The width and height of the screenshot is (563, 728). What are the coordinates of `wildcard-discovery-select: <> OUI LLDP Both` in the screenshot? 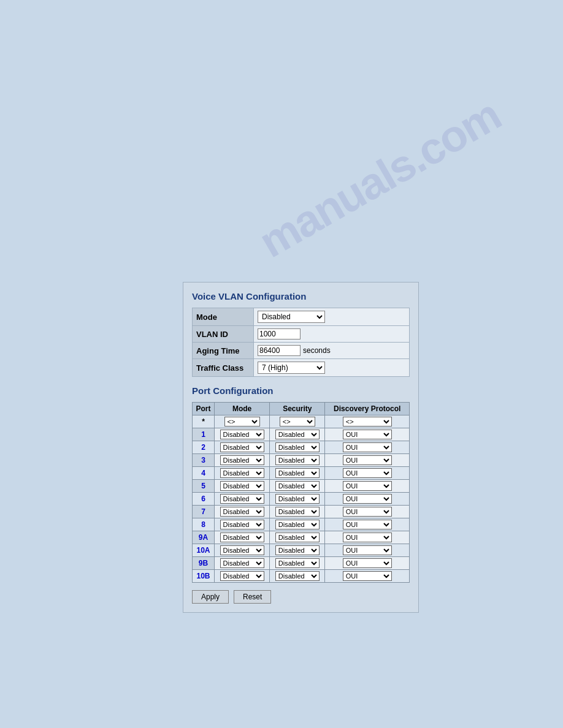 It's located at (367, 422).